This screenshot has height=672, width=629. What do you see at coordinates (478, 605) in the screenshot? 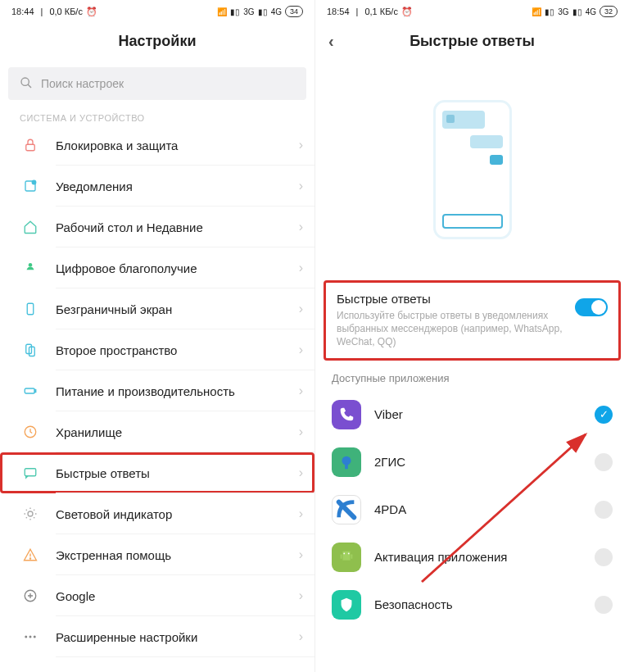
I see `app-label: Безопасность` at bounding box center [478, 605].